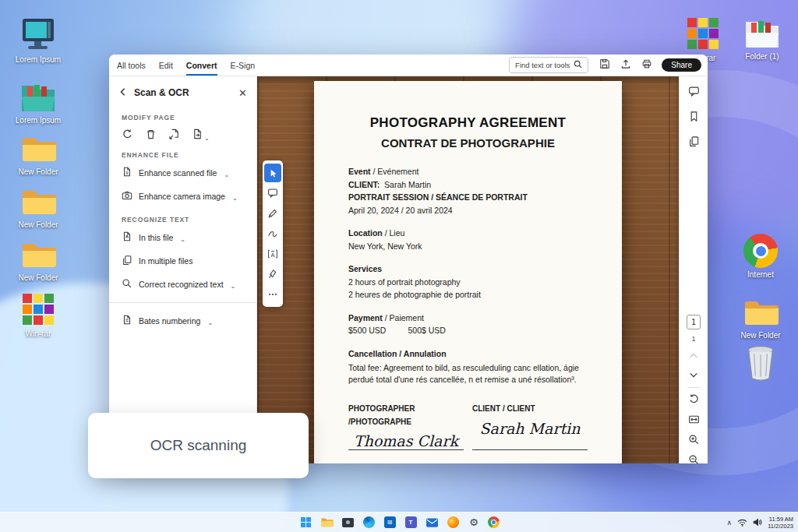  What do you see at coordinates (182, 284) in the screenshot?
I see `correct-recognized-text-item: Correct recognized text ⌄` at bounding box center [182, 284].